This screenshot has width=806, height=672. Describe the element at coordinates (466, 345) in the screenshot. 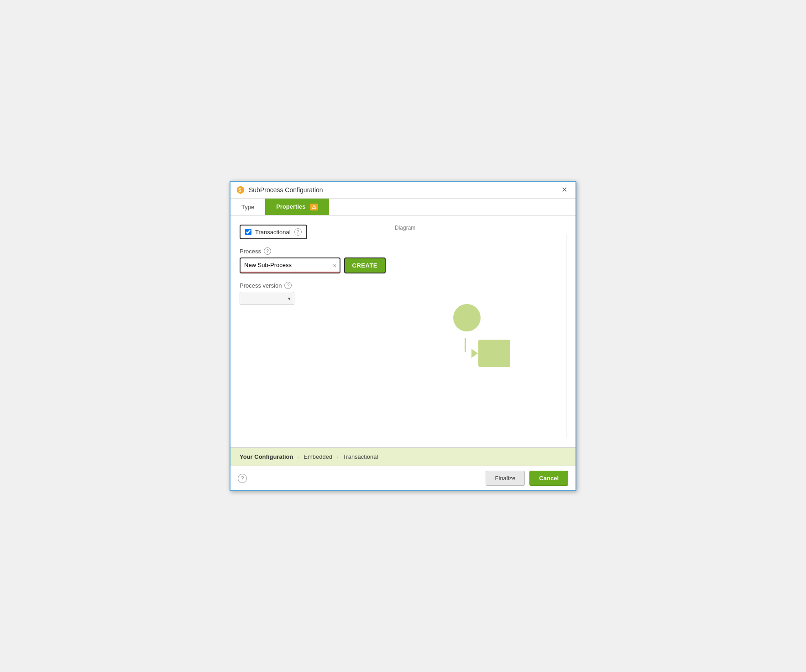

I see `diagram-connector` at that location.